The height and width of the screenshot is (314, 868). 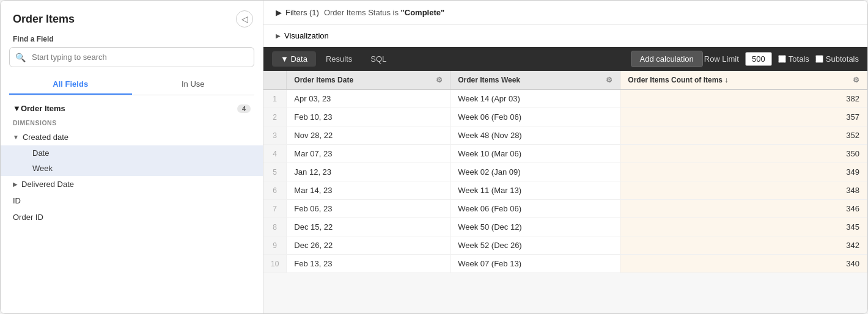 I want to click on col-header-num, so click(x=275, y=81).